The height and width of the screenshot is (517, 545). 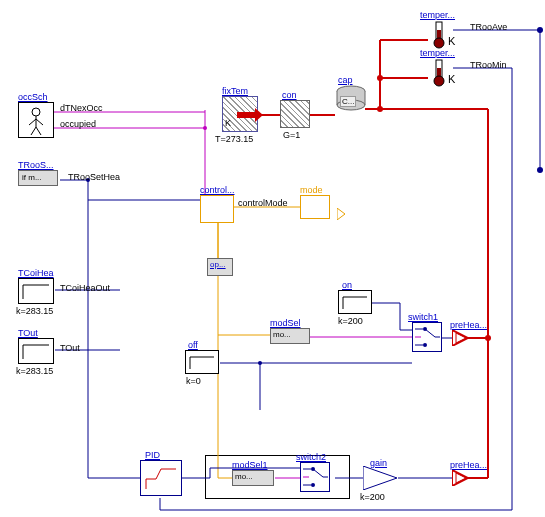 I want to click on fixtem-arrow, so click(x=251, y=116).